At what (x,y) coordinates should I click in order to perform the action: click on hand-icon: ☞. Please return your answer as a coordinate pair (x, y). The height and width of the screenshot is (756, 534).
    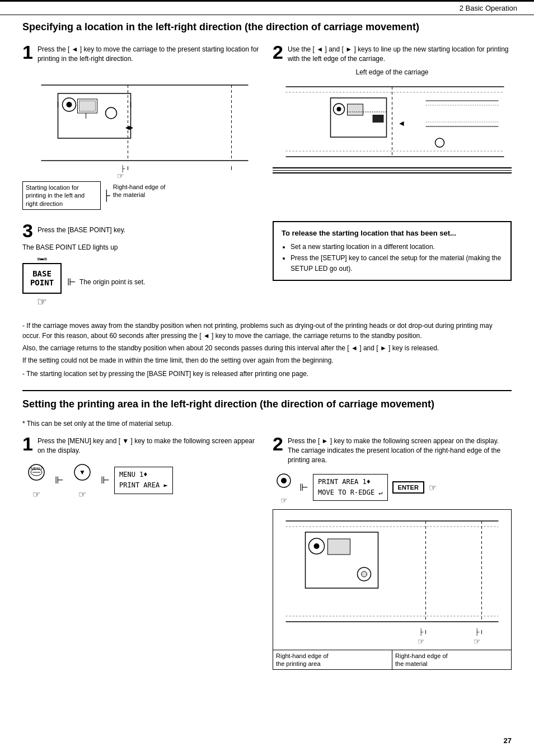
    Looking at the image, I should click on (42, 302).